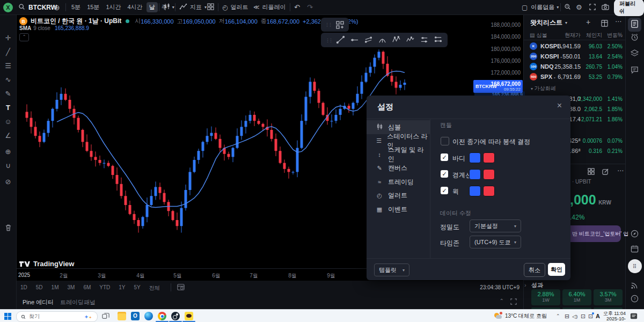 The height and width of the screenshot is (322, 644). What do you see at coordinates (8, 52) in the screenshot?
I see `trend-line-icon: ╱` at bounding box center [8, 52].